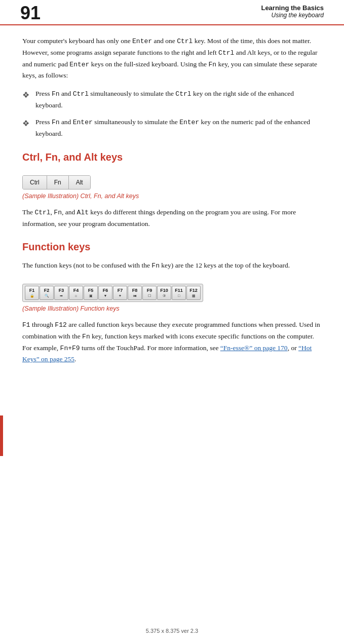 The image size is (344, 644). I want to click on ctrl-fn-alt-caption: (Sample Illustration) Ctrl, Fn, and Alt …, so click(172, 196).